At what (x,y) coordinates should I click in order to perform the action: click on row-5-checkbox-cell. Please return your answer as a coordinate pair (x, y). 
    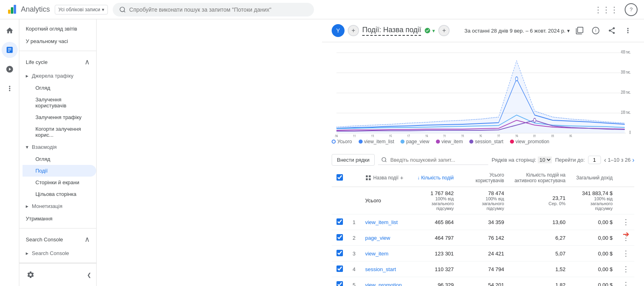
    Looking at the image, I should click on (340, 282).